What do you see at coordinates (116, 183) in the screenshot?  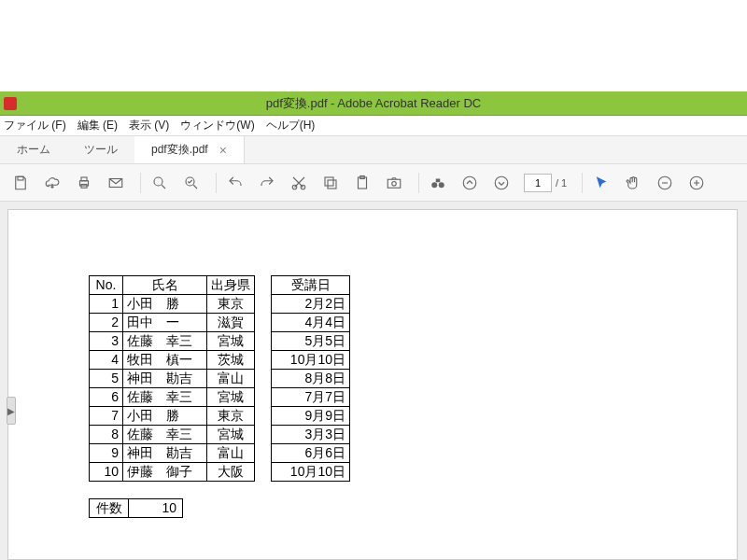 I see `mail-icon` at bounding box center [116, 183].